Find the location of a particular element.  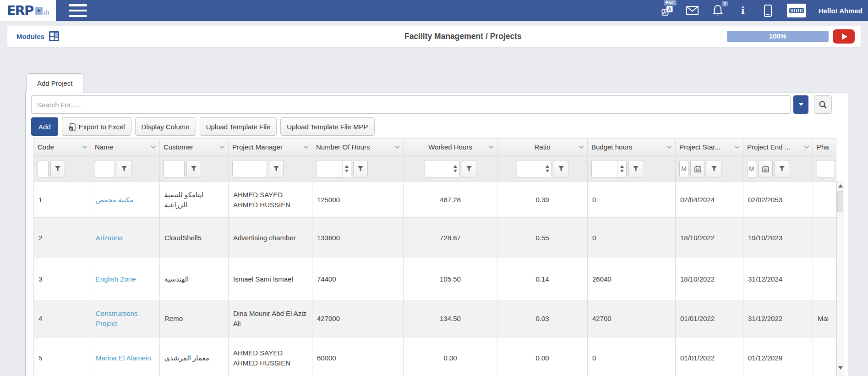

start-date-filter-input is located at coordinates (684, 169).